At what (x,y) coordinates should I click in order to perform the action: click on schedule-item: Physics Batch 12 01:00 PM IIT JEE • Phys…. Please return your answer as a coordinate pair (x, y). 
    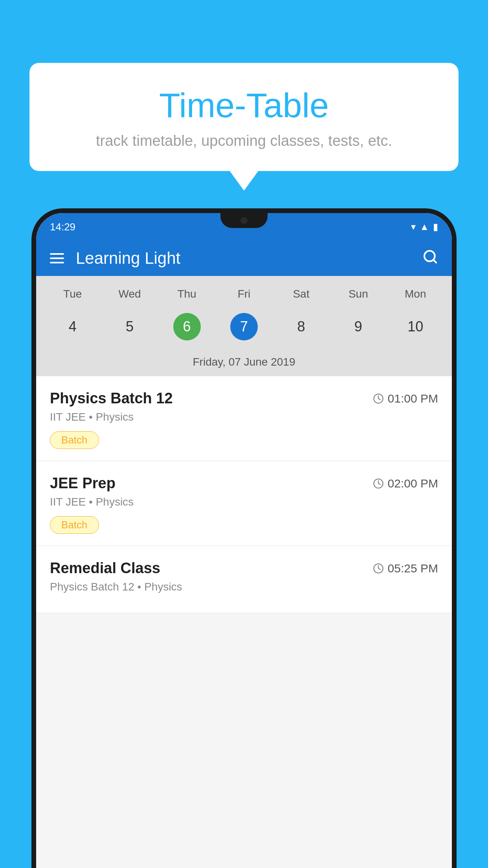
    Looking at the image, I should click on (244, 419).